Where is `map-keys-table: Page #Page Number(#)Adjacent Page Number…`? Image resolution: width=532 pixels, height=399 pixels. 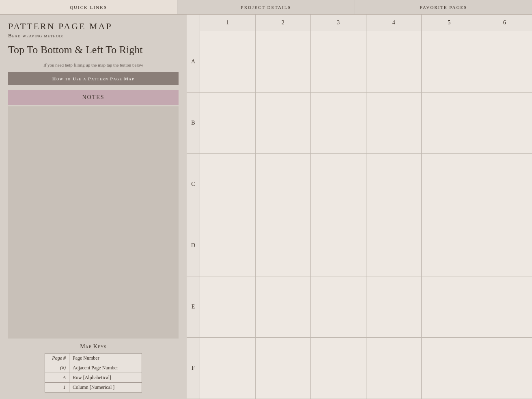 map-keys-table: Page #Page Number(#)Adjacent Page Number… is located at coordinates (93, 373).